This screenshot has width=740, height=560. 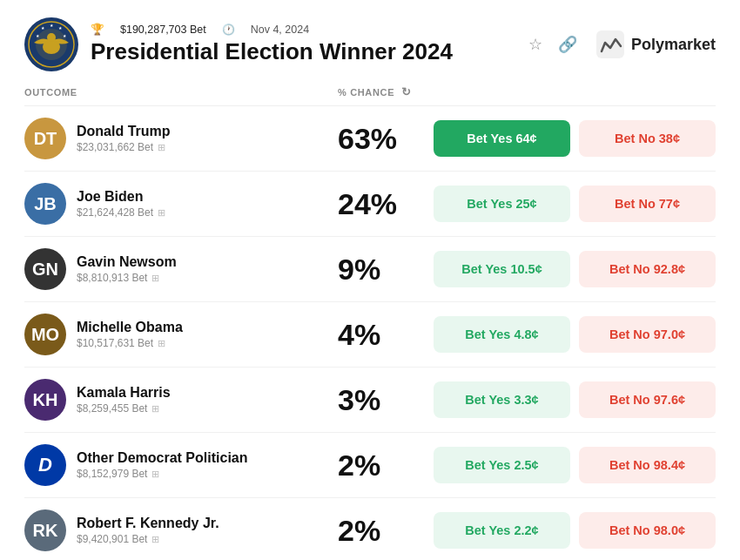 What do you see at coordinates (124, 408) in the screenshot?
I see `candidate-bet-harris: $8,259,455 Bet ⊞` at bounding box center [124, 408].